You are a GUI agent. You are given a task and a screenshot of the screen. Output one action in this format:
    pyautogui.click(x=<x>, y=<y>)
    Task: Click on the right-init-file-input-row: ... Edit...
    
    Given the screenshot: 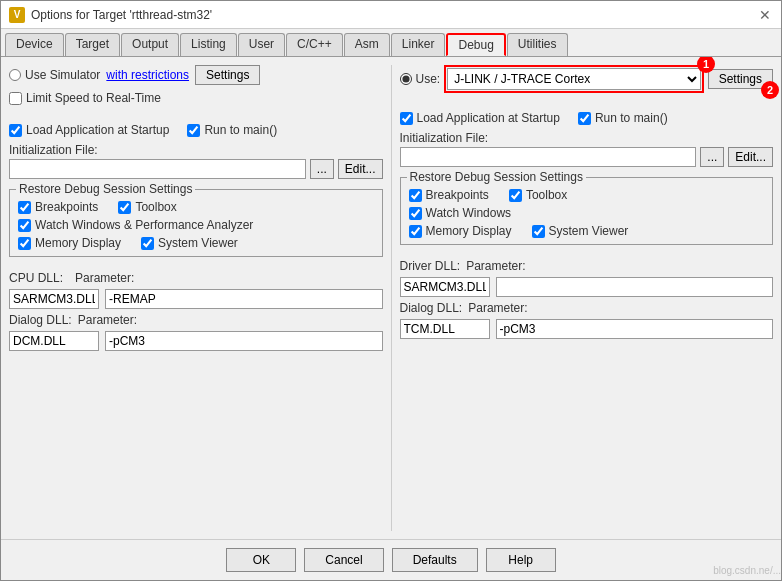 What is the action you would take?
    pyautogui.click(x=587, y=157)
    